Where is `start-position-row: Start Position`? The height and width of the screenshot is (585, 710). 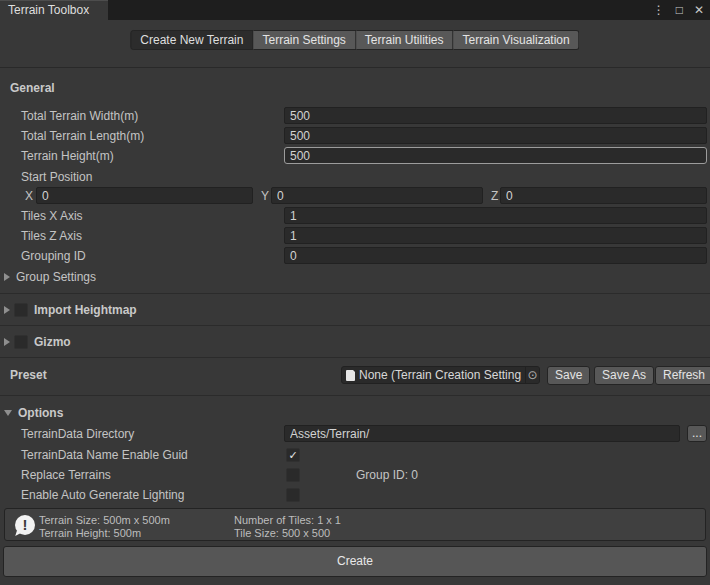 start-position-row: Start Position is located at coordinates (355, 177).